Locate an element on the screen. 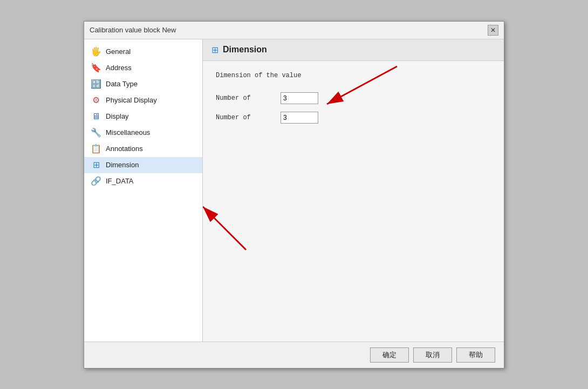  cancel-button: 取消 is located at coordinates (433, 355).